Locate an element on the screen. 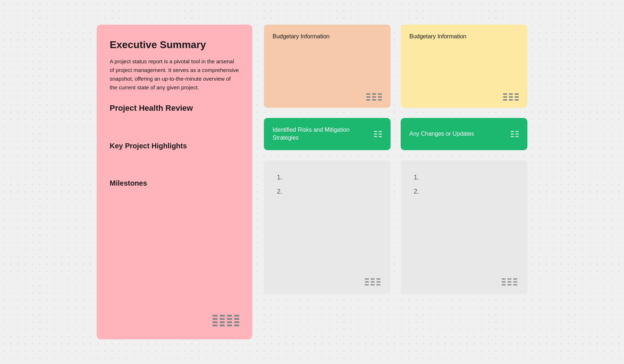 This screenshot has height=364, width=624. budgetary-info-yellow-title: Budgetary Information is located at coordinates (464, 37).